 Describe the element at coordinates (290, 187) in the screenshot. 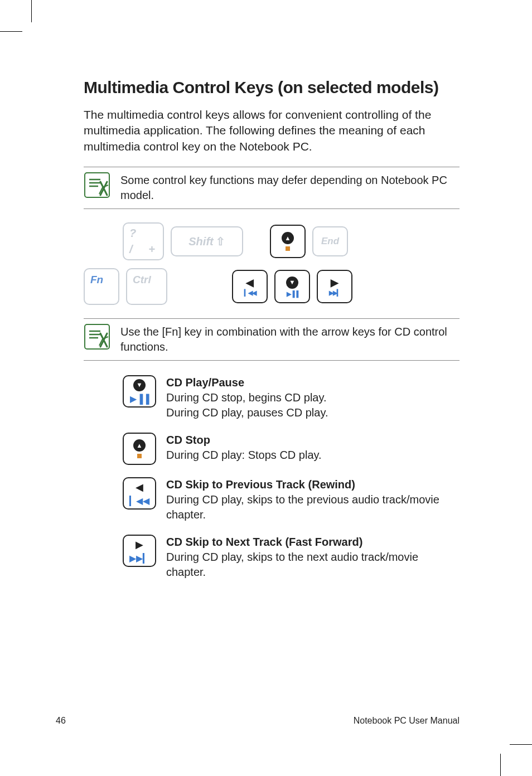

I see `note-text: Some control key functions may defer dep…` at that location.